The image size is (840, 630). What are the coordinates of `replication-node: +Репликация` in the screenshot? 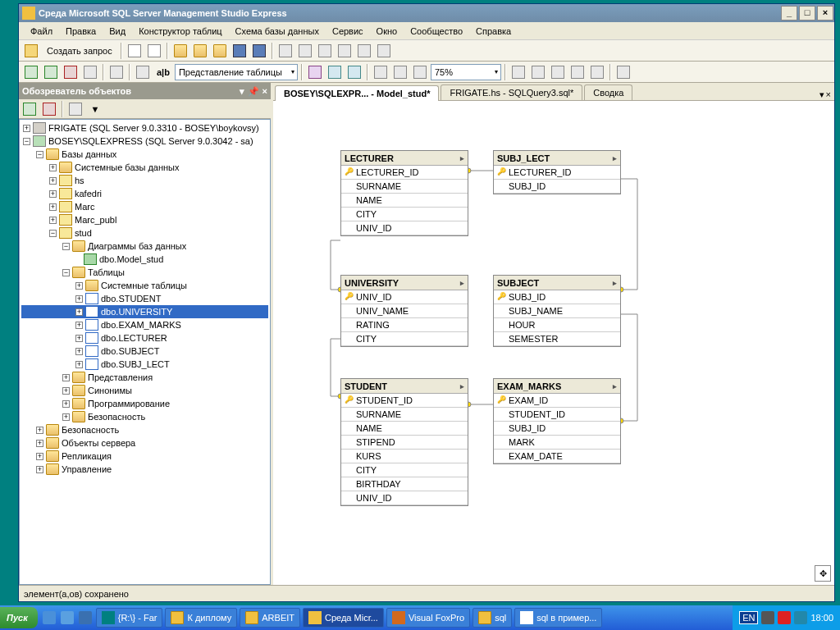 It's located at (144, 456).